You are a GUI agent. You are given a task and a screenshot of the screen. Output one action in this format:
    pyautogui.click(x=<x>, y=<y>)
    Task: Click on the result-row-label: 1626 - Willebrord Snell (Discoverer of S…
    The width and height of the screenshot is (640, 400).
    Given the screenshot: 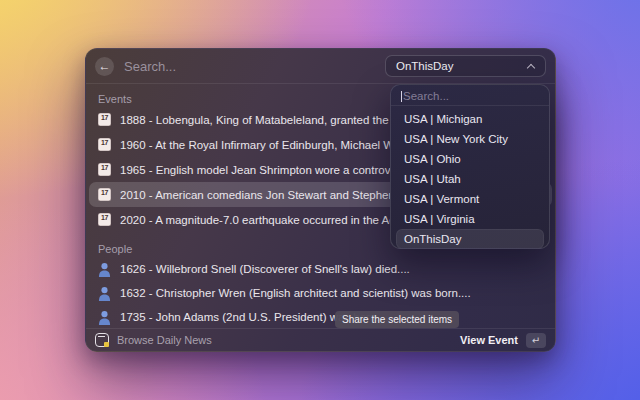 What is the action you would take?
    pyautogui.click(x=265, y=269)
    